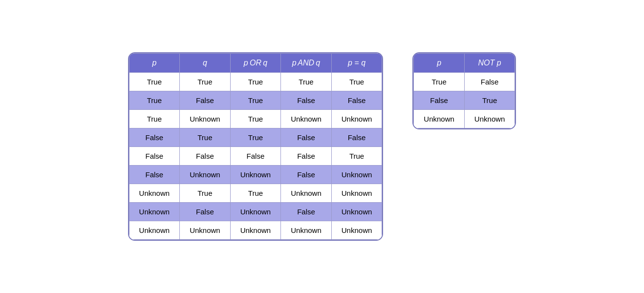  What do you see at coordinates (205, 63) in the screenshot?
I see `main-header-1: q` at bounding box center [205, 63].